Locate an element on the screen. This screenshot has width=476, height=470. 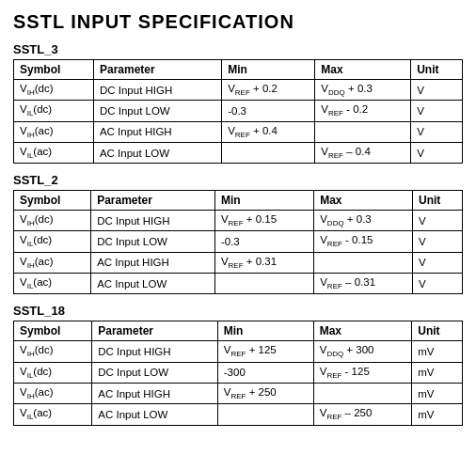
section-title-sstl2: SSTL_2 is located at coordinates (238, 180).